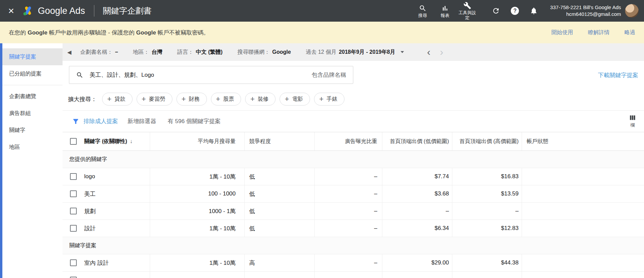 The width and height of the screenshot is (644, 278). Describe the element at coordinates (32, 130) in the screenshot. I see `sidebar-item-keywords: 關鍵字` at that location.